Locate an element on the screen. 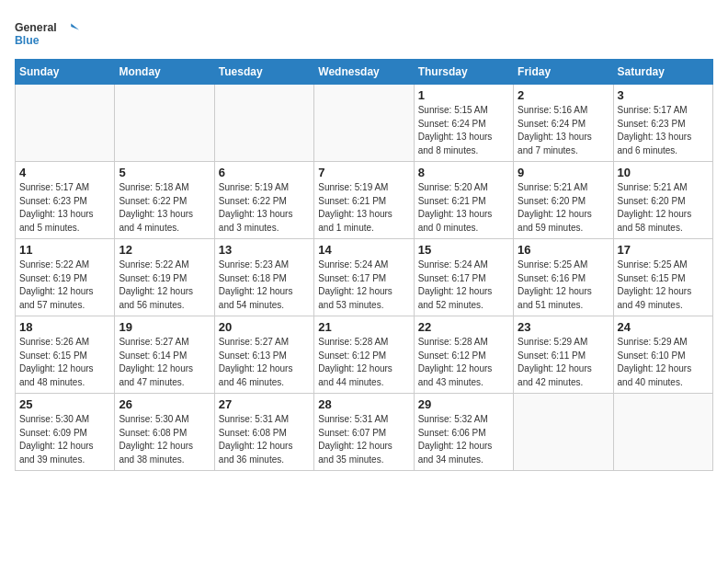 Image resolution: width=728 pixels, height=563 pixels. calendar-week-5: 25Sunrise: 5:30 AM Sunset: 6:09 PM Dayli… is located at coordinates (364, 432).